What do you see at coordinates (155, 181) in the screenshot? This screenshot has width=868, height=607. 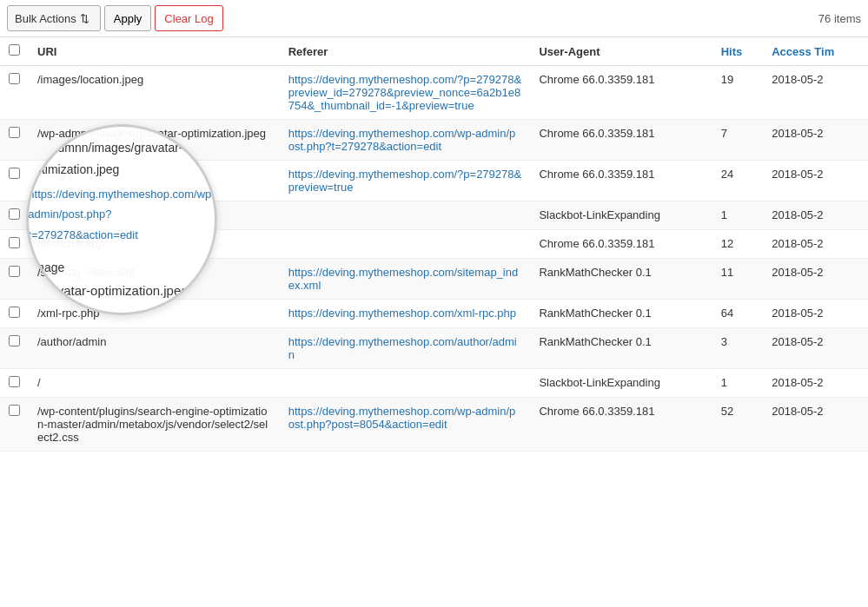 I see `uri-cell: /image` at bounding box center [155, 181].